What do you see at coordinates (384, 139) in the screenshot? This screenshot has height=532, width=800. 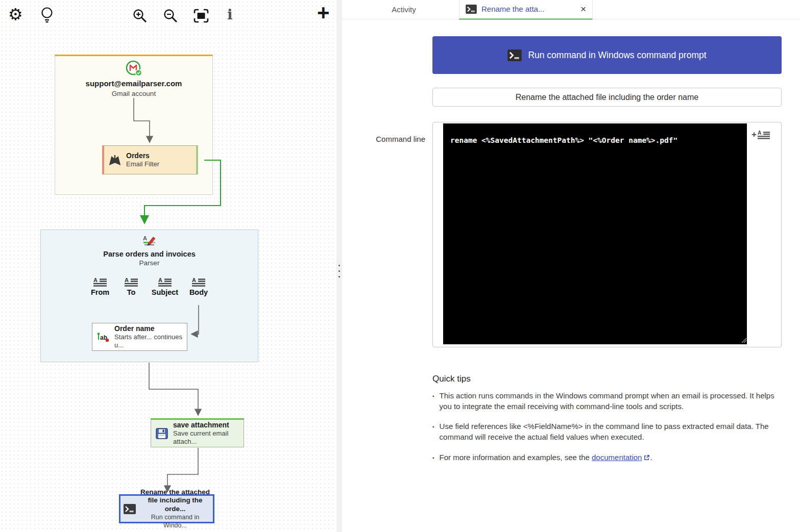 I see `command-line-label: Command line` at bounding box center [384, 139].